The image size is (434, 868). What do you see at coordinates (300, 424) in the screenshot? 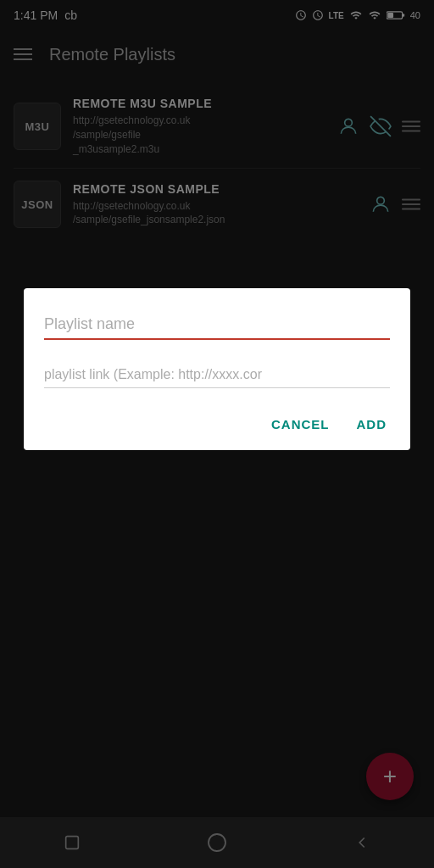
I see `cancel-button: CANCEL` at bounding box center [300, 424].